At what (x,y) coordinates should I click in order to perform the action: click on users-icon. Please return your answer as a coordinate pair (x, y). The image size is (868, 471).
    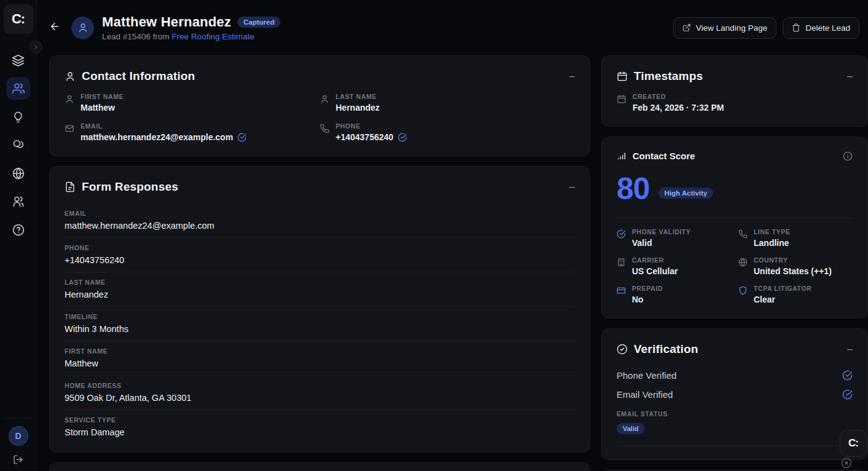
    Looking at the image, I should click on (18, 202).